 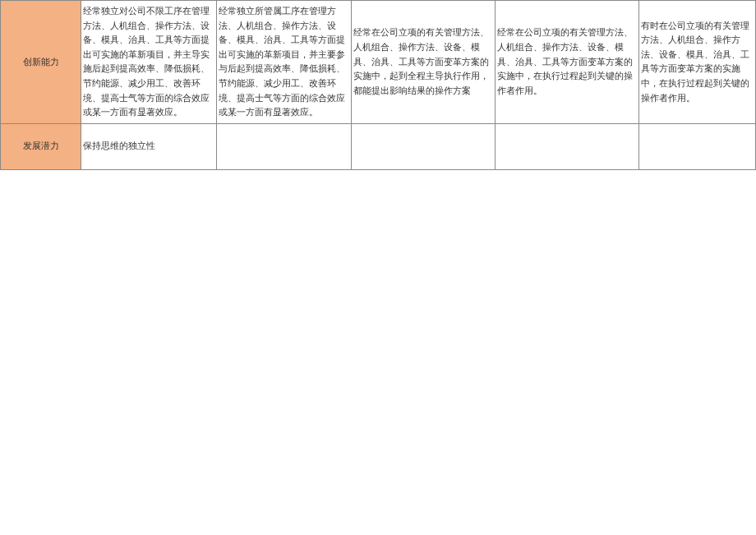 I want to click on table-row: 发展潜力 保持思维的独立性, so click(x=378, y=146).